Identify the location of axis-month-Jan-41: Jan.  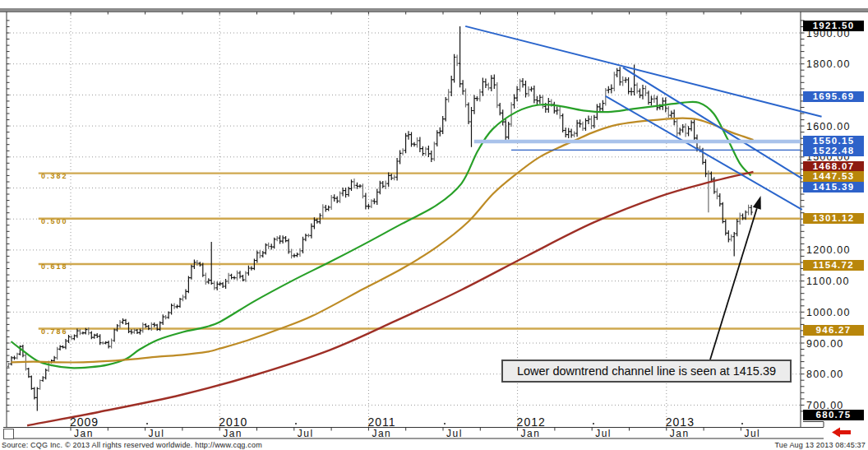
(531, 434).